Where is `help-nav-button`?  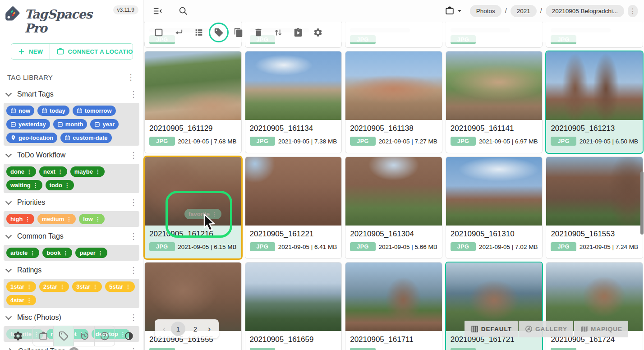 help-nav-button is located at coordinates (105, 336).